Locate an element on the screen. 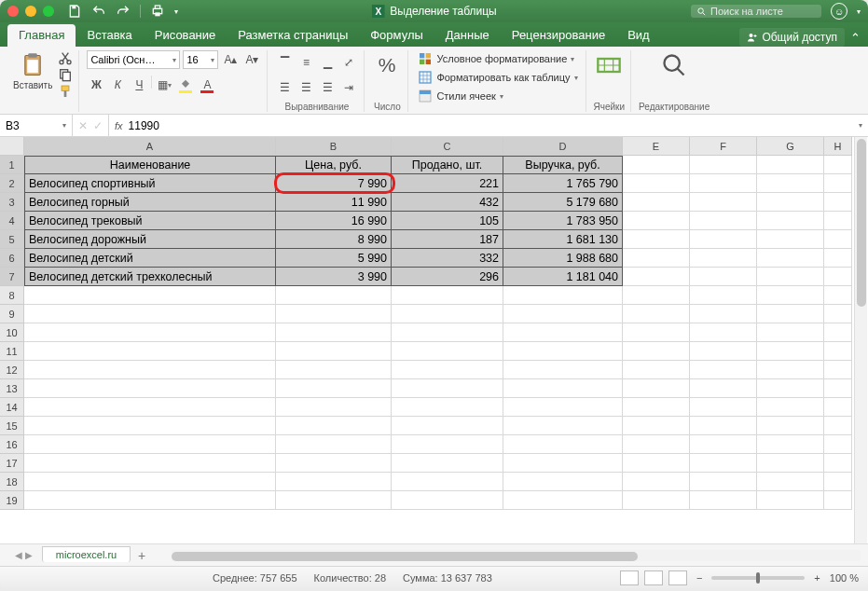 The height and width of the screenshot is (591, 868). cells-button is located at coordinates (609, 65).